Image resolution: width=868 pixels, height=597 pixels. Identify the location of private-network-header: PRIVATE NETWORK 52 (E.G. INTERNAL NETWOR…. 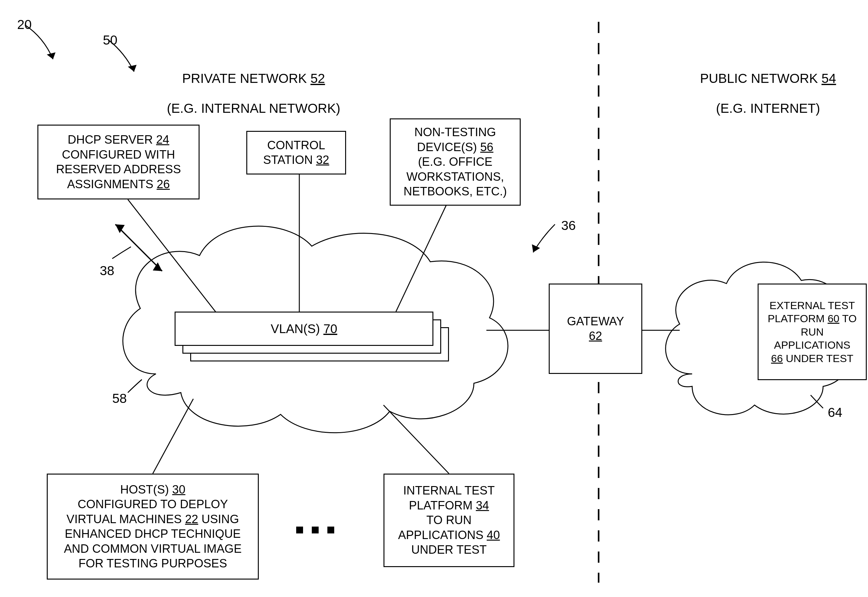
(246, 94).